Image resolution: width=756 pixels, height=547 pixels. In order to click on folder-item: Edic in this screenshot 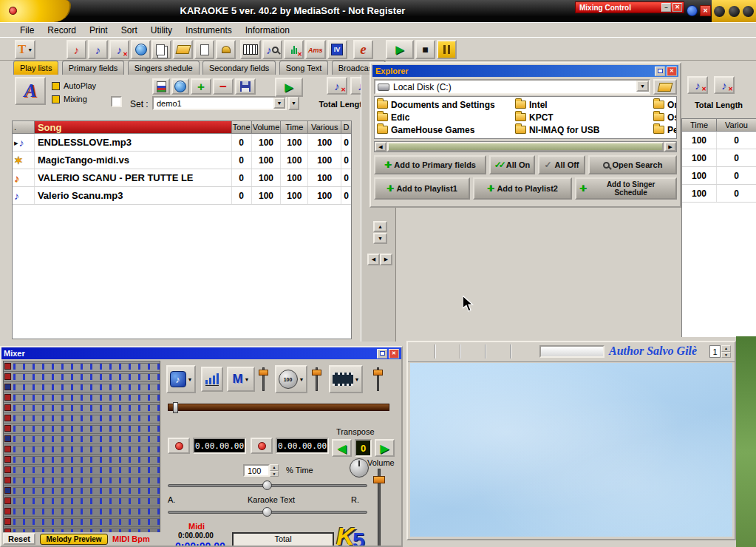, I will do `click(443, 117)`.